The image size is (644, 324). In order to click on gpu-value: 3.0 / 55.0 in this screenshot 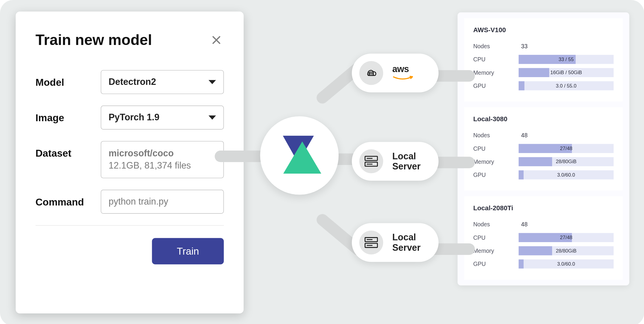, I will do `click(566, 86)`.